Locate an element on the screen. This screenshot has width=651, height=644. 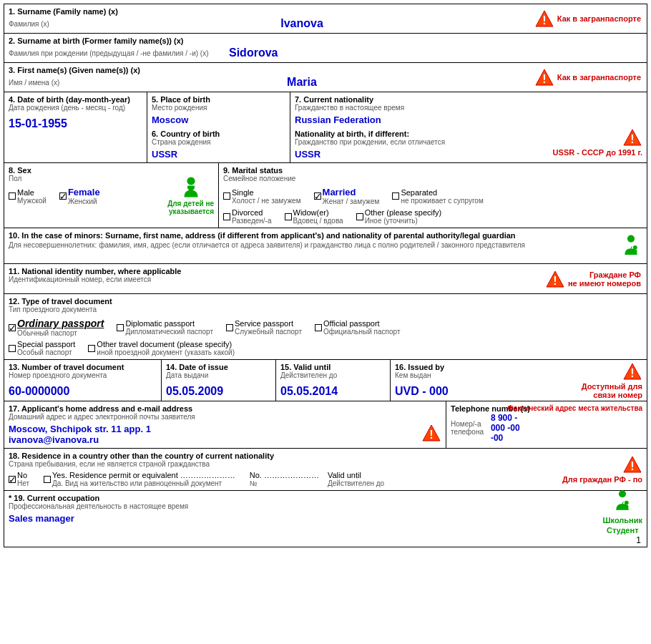
field4-value: 15-01-1955 is located at coordinates (76, 124).